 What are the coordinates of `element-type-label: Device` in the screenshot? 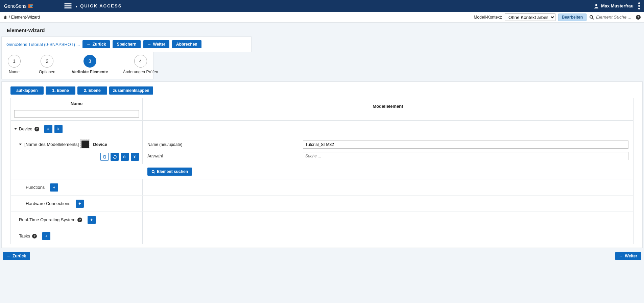 It's located at (100, 145).